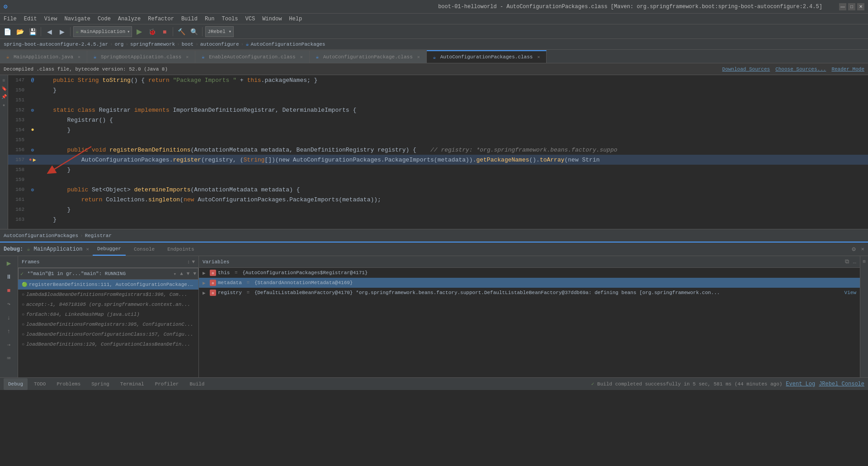 Image resolution: width=868 pixels, height=466 pixels. Describe the element at coordinates (41, 236) in the screenshot. I see `bbc-class: AutoConfigurationPackages` at that location.